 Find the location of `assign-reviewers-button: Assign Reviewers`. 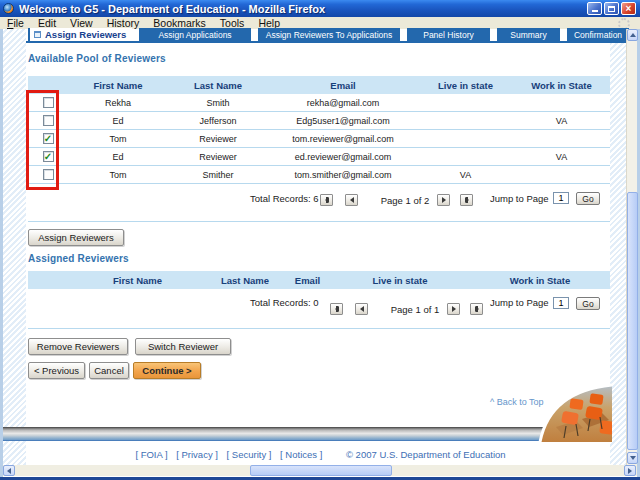

assign-reviewers-button: Assign Reviewers is located at coordinates (76, 238).